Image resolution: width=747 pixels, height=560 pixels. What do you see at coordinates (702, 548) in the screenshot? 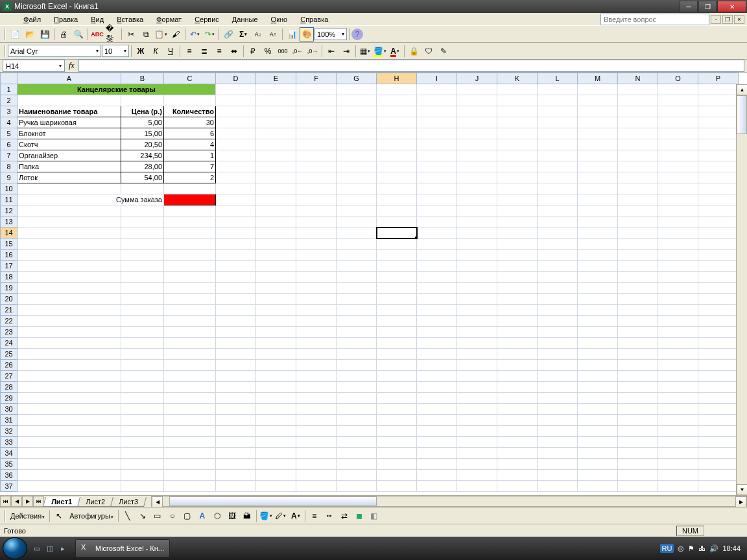
I see `tray-network-icon: 🖧` at bounding box center [702, 548].